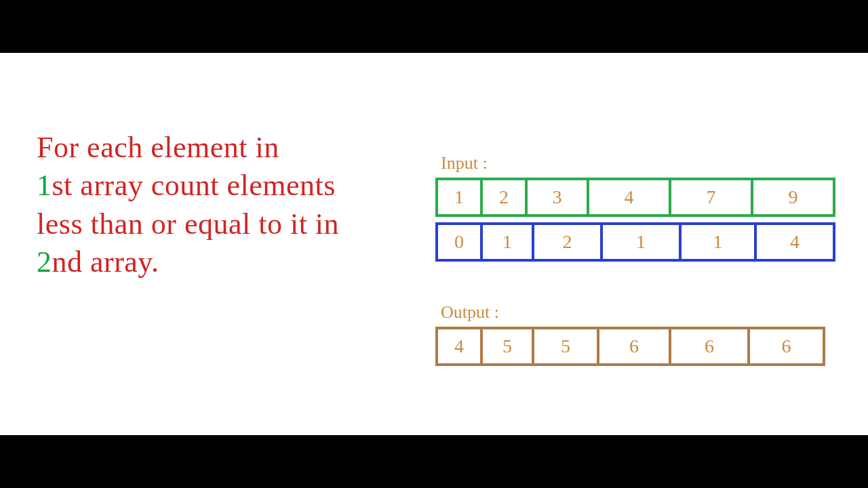  I want to click on ord2-suffix: nd, so click(68, 262).